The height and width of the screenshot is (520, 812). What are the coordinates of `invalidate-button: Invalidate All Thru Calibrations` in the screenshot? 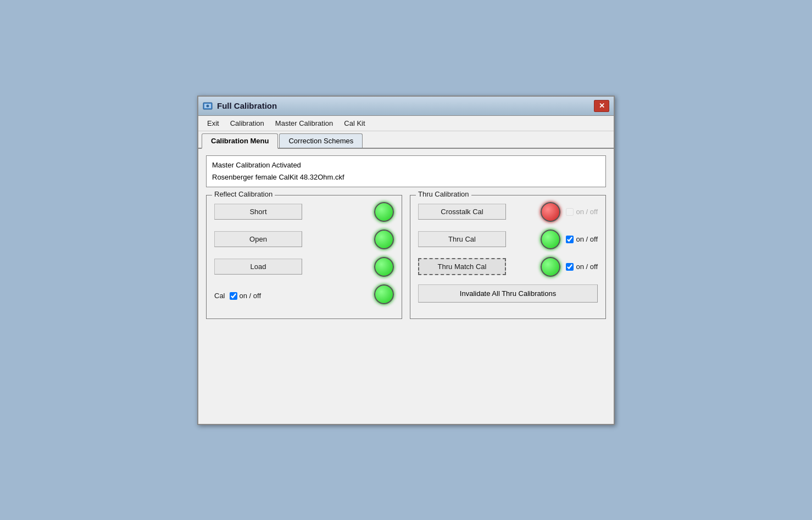 It's located at (508, 293).